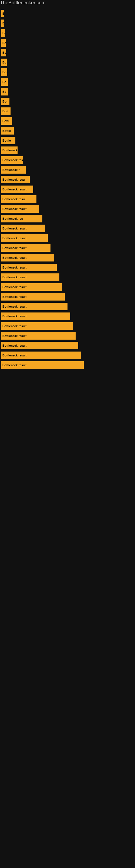  I want to click on bar-label: Bot, so click(5, 101).